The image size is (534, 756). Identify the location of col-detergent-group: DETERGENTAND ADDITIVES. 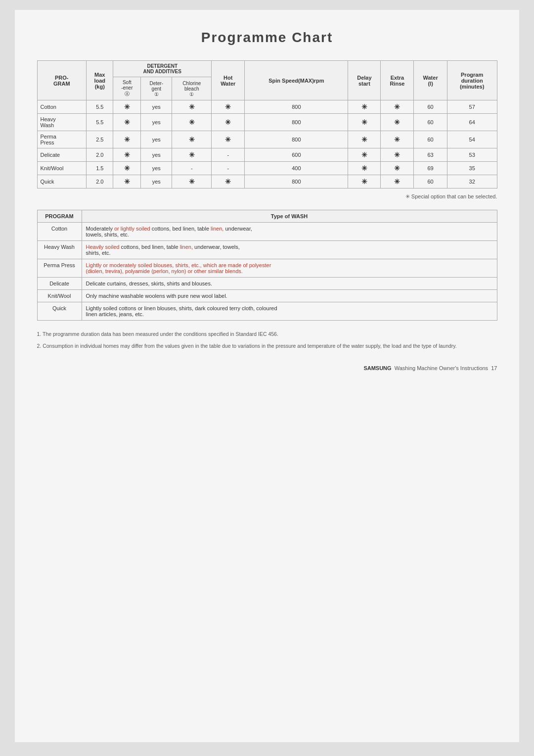
(162, 69).